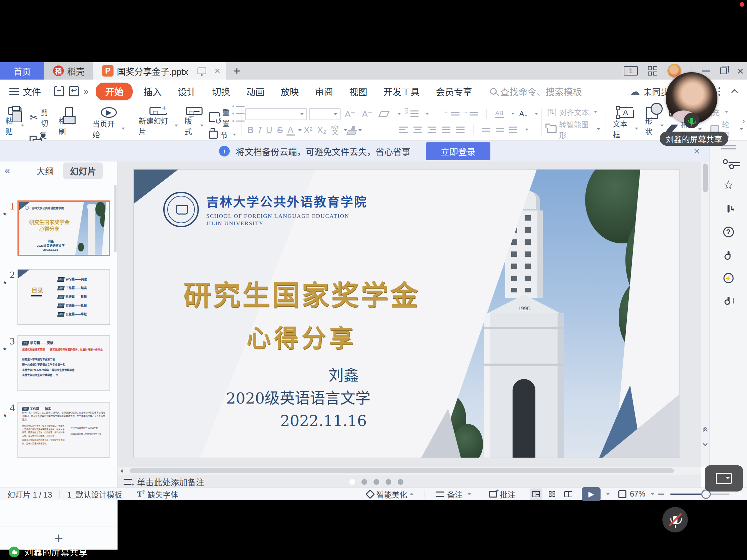 This screenshot has width=747, height=560. I want to click on decrease-spacing-icon, so click(500, 130).